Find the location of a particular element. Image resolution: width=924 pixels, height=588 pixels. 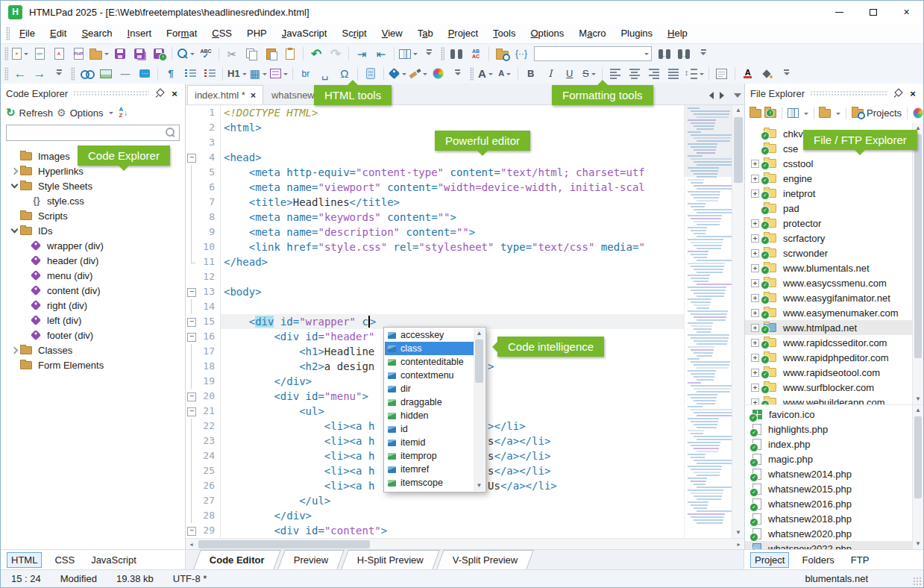

refresh-icon: ↻ is located at coordinates (10, 113).